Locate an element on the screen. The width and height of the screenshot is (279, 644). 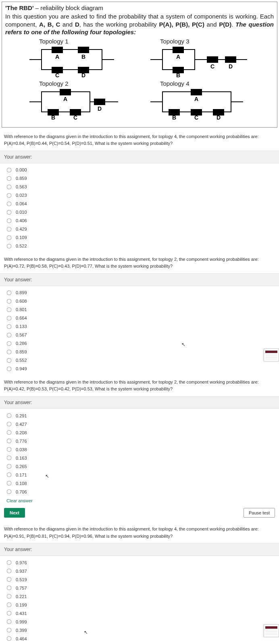
question-2-options: 0.899 0.608 0.801 0.664 0.133 0.567 0.28… is located at coordinates (140, 330).